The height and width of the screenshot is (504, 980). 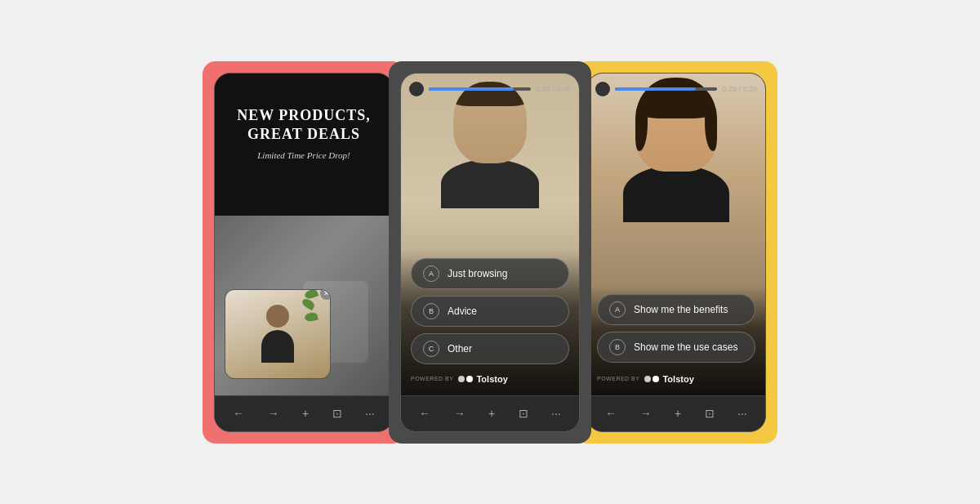 What do you see at coordinates (710, 413) in the screenshot?
I see `nav-grid3: ⊡` at bounding box center [710, 413].